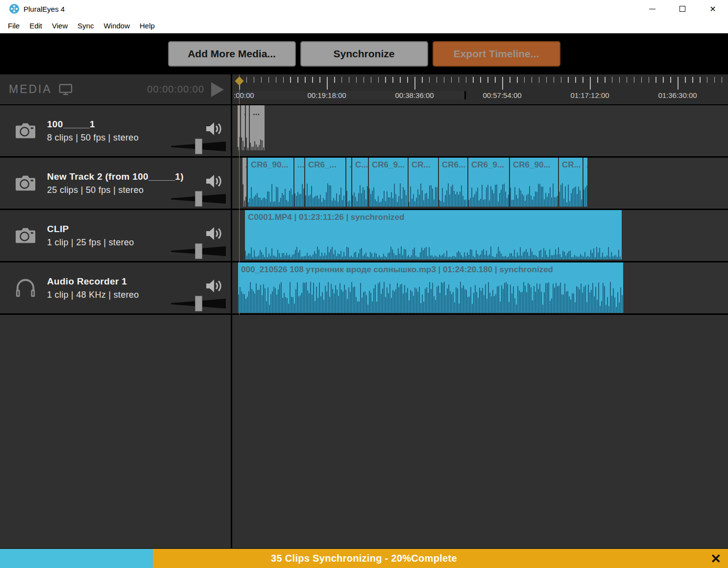 The width and height of the screenshot is (728, 568). Describe the element at coordinates (36, 25) in the screenshot. I see `menu-item-edit: Edit` at that location.